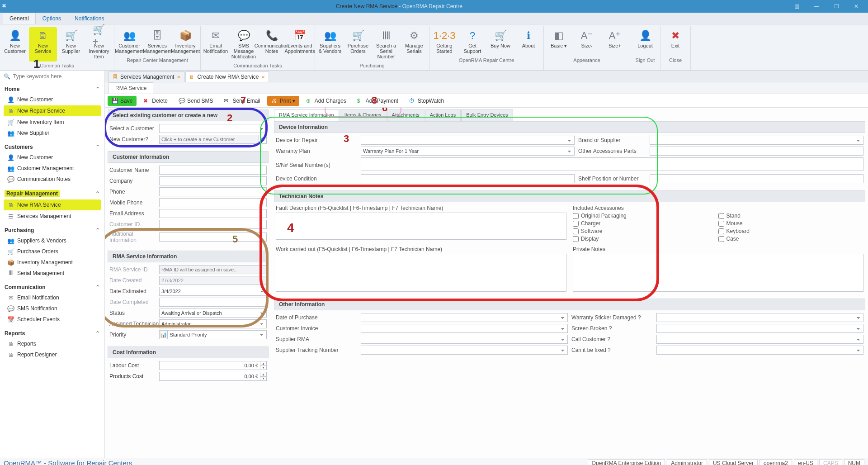  I want to click on ribbon-get-support: ?Get Support, so click(472, 42).